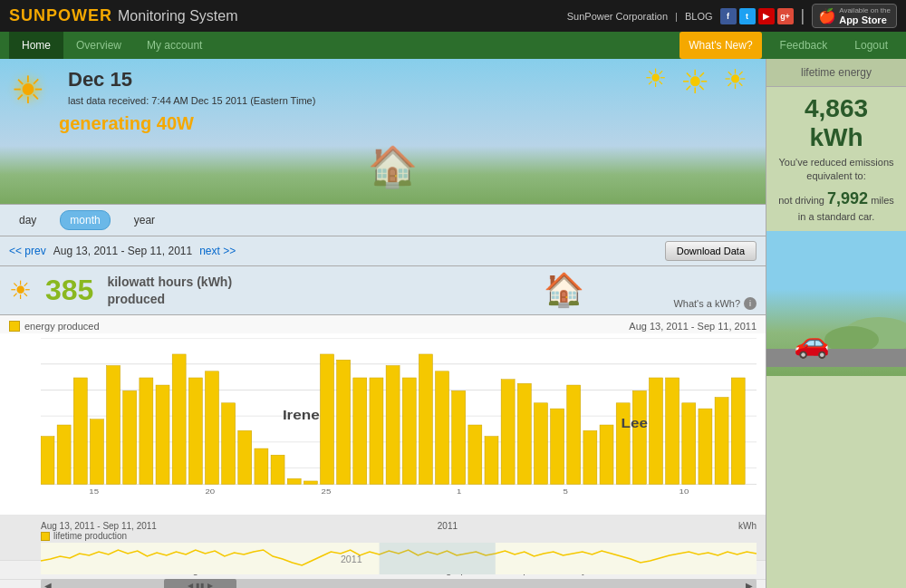  Describe the element at coordinates (812, 342) in the screenshot. I see `car-icon: 🚗` at that location.